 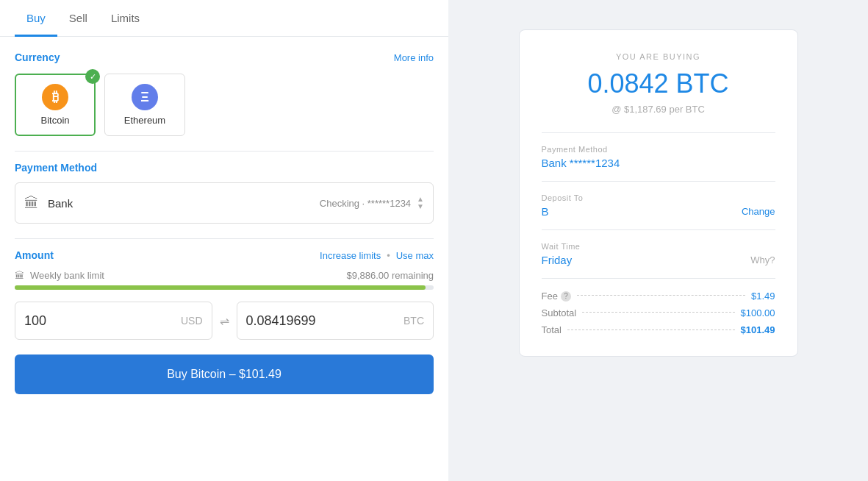 I want to click on amount-title: Amount, so click(x=34, y=255).